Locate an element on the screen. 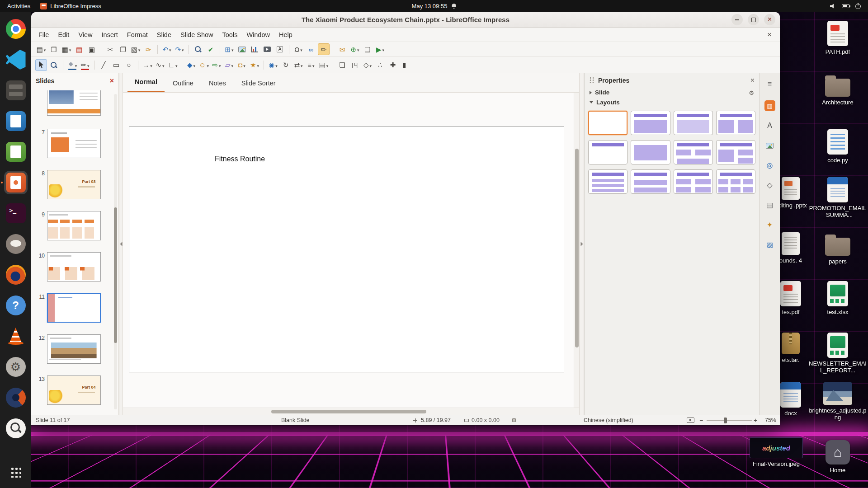 The height and width of the screenshot is (488, 868). dock-writer is located at coordinates (16, 121).